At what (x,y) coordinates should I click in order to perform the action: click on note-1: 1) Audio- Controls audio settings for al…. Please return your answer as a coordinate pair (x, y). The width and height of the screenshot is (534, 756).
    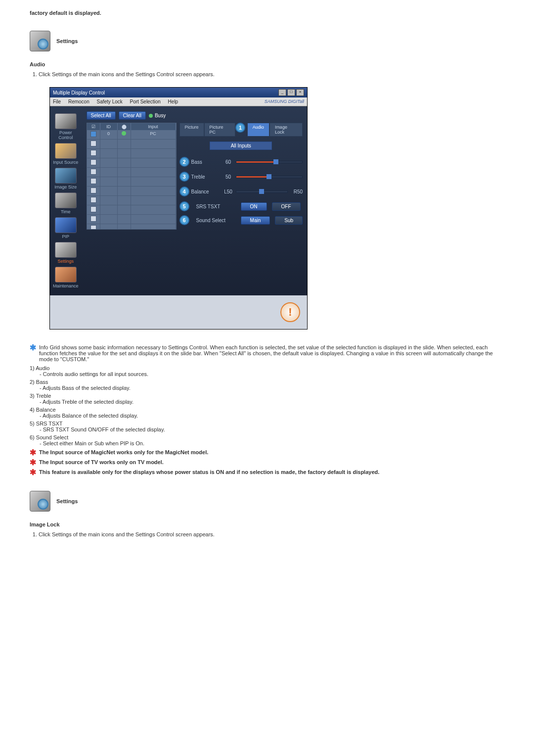
    Looking at the image, I should click on (267, 371).